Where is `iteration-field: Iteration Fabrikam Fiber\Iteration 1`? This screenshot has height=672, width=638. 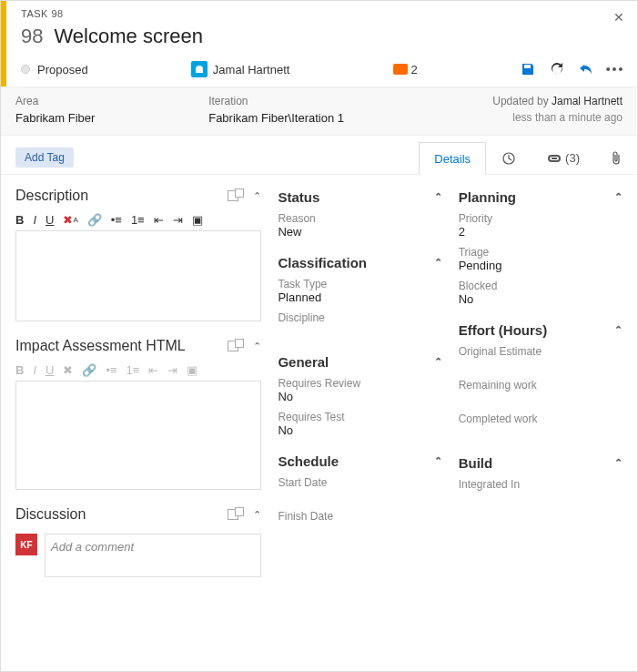
iteration-field: Iteration Fabrikam Fiber\Iteration 1 is located at coordinates (300, 111).